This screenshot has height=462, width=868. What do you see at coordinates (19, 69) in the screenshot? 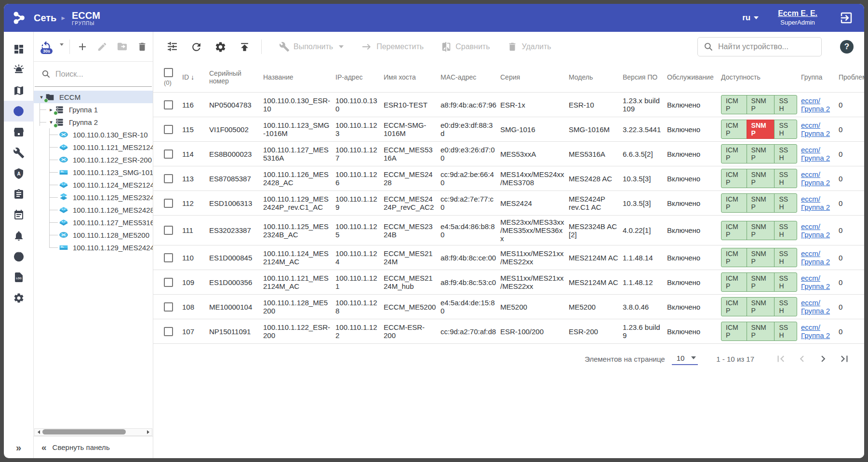
I see `sidebar-item-alarms` at bounding box center [19, 69].